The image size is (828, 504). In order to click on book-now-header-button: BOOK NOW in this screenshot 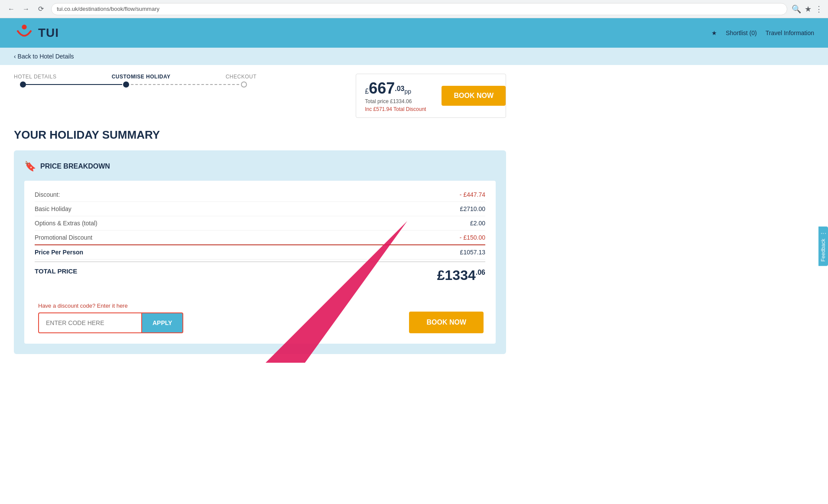, I will do `click(474, 96)`.